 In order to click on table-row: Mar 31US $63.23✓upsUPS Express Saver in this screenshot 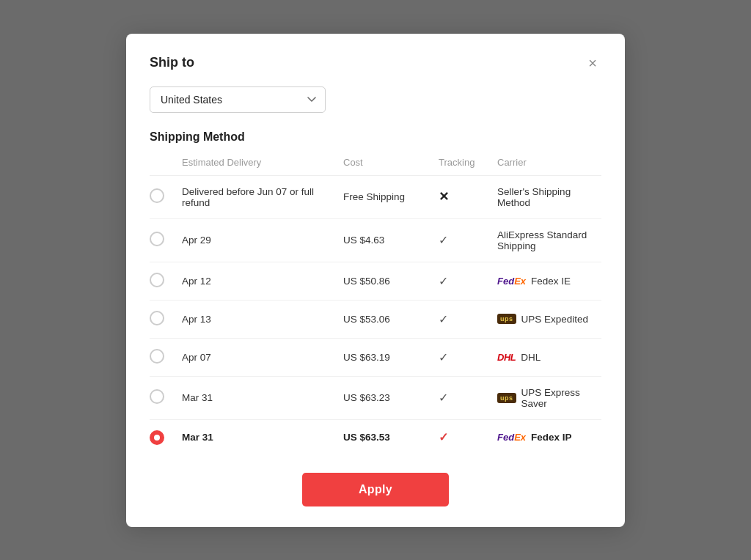, I will do `click(376, 397)`.